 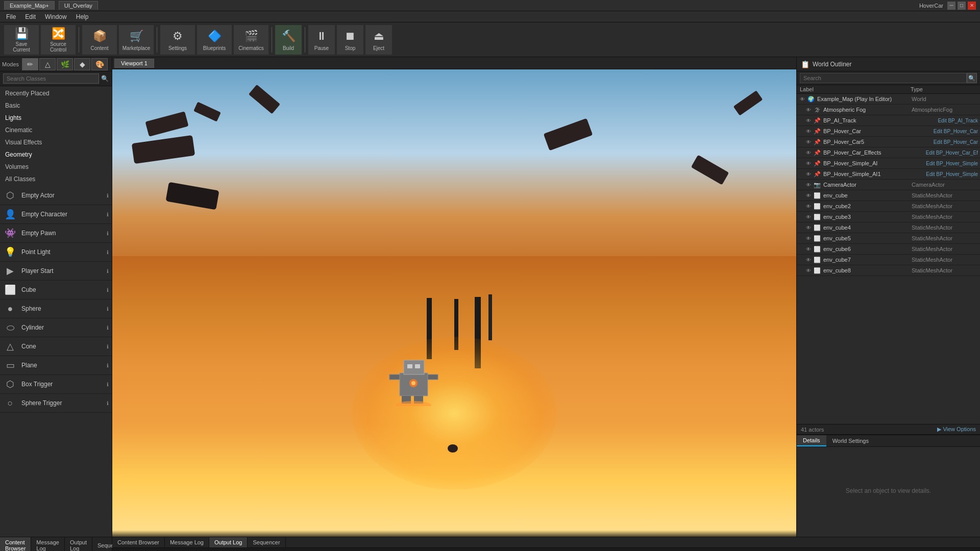 I want to click on close-button: ✕, so click(x=972, y=6).